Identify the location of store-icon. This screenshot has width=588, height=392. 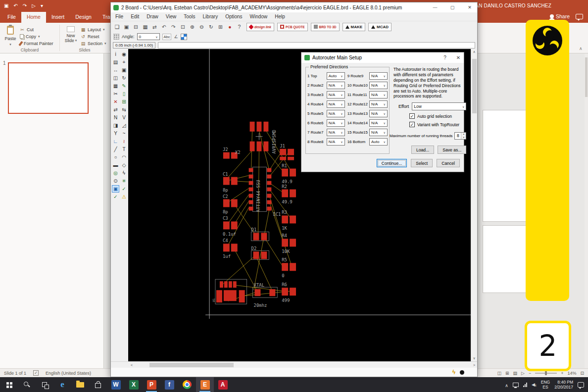
(98, 385).